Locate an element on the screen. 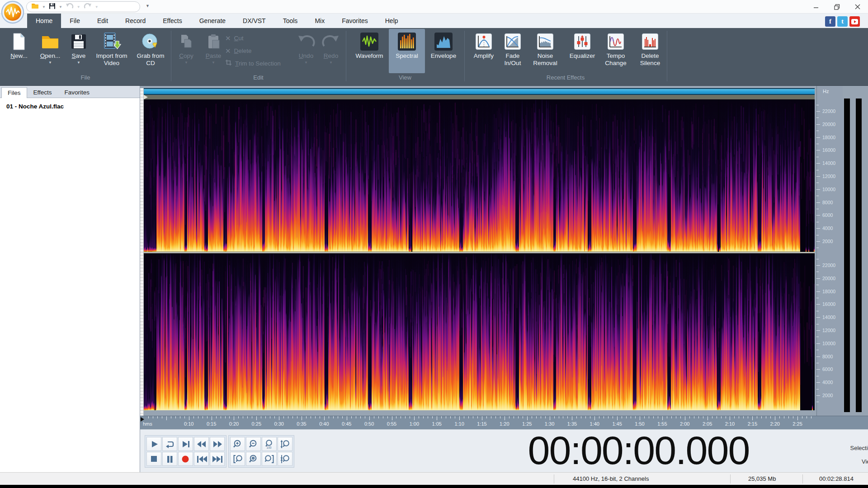  ruler-unit-label: hms is located at coordinates (147, 424).